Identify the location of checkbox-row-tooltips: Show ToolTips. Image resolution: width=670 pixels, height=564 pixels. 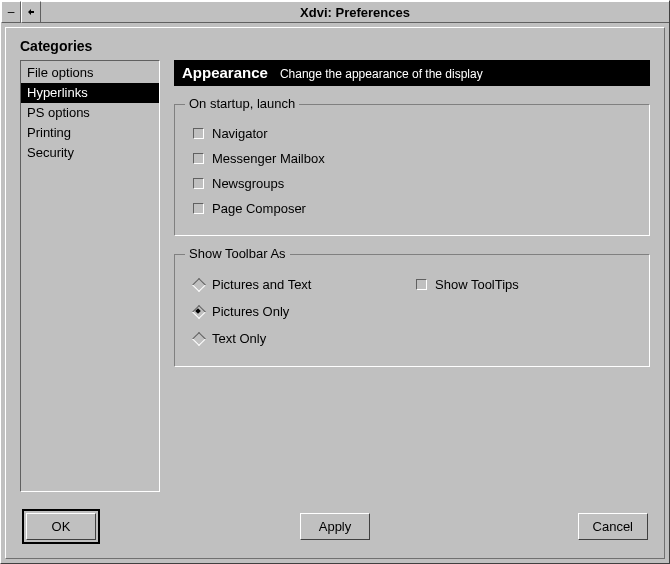
(524, 284).